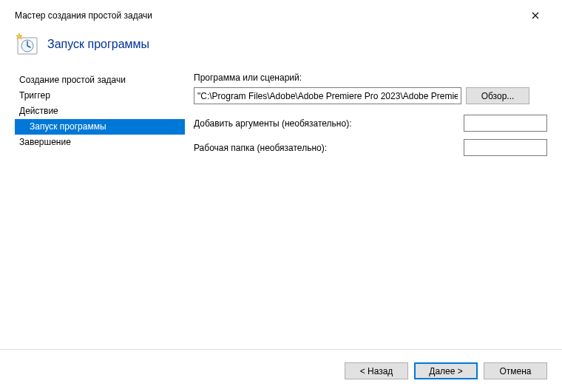 Image resolution: width=562 pixels, height=392 pixels. What do you see at coordinates (100, 127) in the screenshot?
I see `sidebar-item-start-program: Запуск программы` at bounding box center [100, 127].